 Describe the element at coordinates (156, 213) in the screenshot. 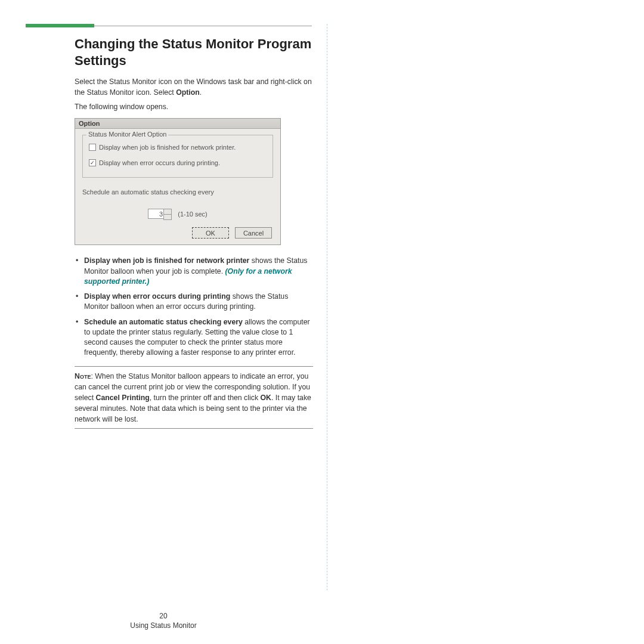

I see `interval-spinner: 3` at that location.